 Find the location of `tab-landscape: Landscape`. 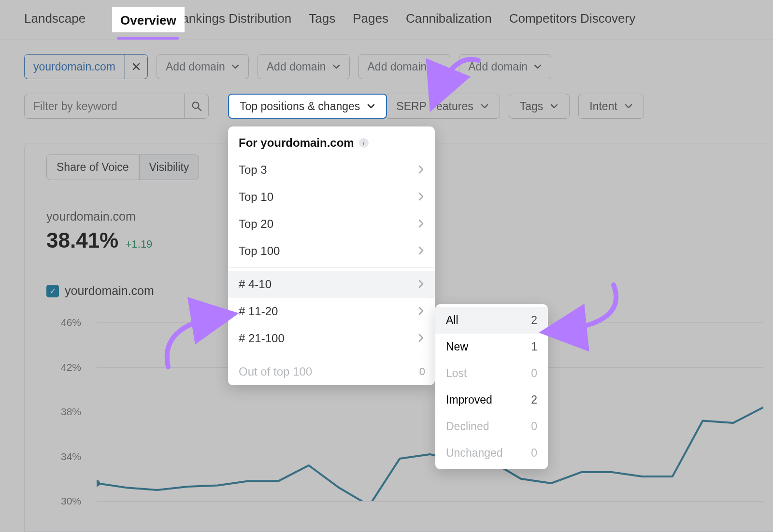

tab-landscape: Landscape is located at coordinates (55, 26).